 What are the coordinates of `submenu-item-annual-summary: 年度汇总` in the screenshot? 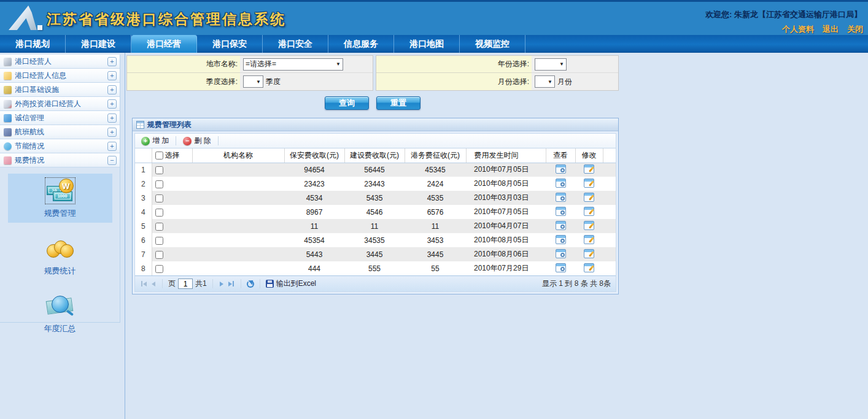 It's located at (60, 313).